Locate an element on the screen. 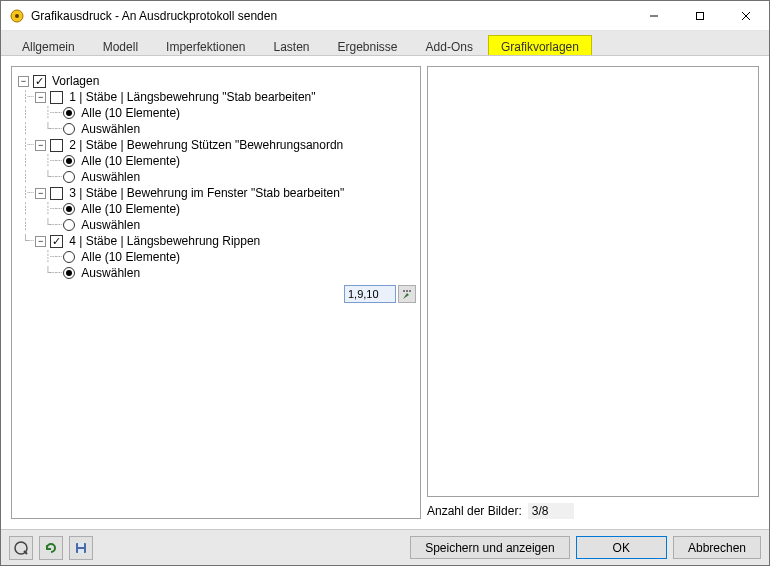 The image size is (770, 566). pick-elements-button is located at coordinates (407, 294).